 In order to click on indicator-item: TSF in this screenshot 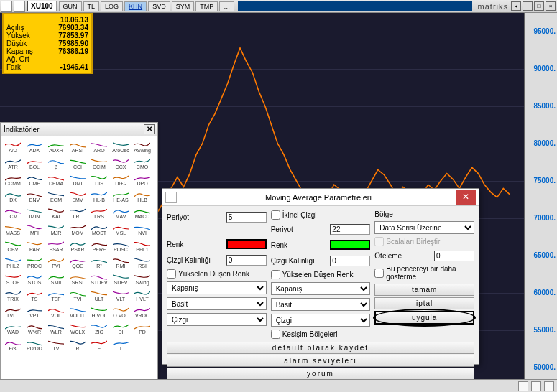, I will do `click(56, 296)`.